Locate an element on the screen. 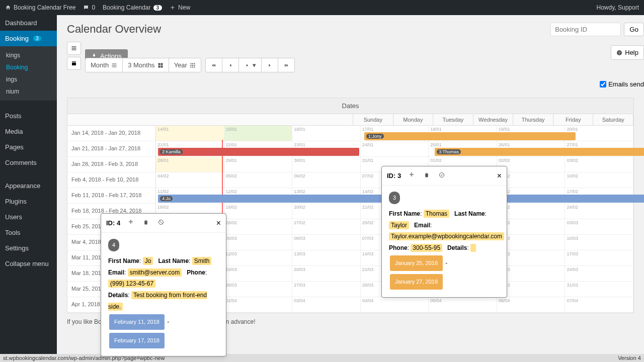 The height and width of the screenshot is (362, 644). calendar-cell: 27/03 is located at coordinates (327, 289).